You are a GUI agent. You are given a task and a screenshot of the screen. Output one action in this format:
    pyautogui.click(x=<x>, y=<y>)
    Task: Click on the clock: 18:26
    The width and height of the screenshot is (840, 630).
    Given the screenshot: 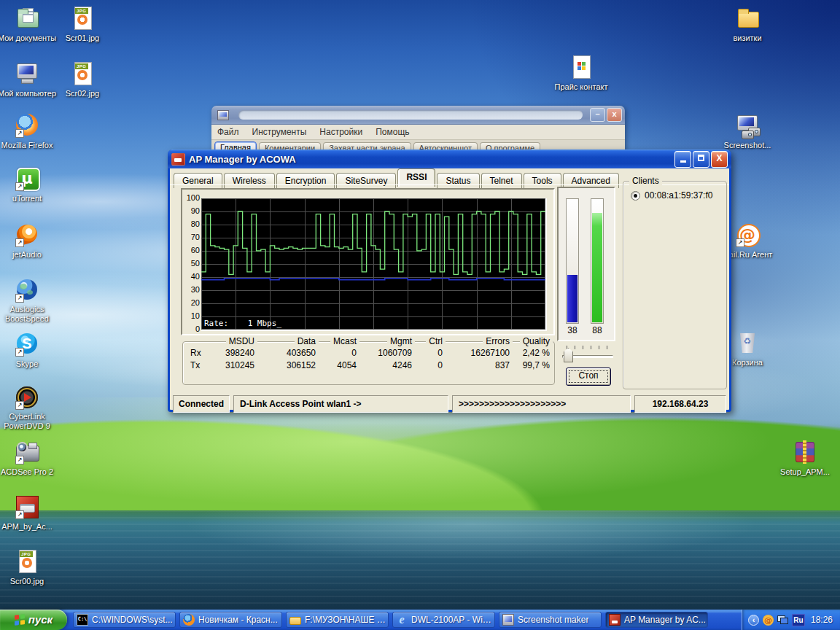 What is the action you would take?
    pyautogui.click(x=822, y=620)
    